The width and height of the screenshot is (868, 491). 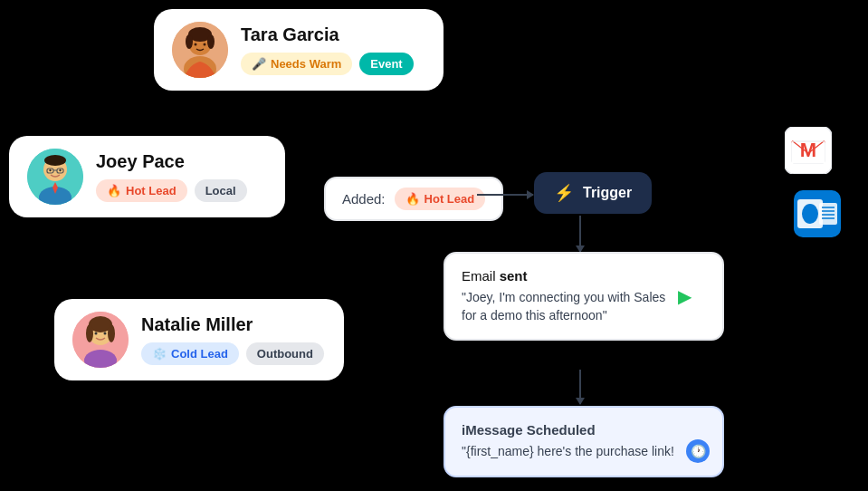 I want to click on arrow-email-to-imessage, so click(x=580, y=387).